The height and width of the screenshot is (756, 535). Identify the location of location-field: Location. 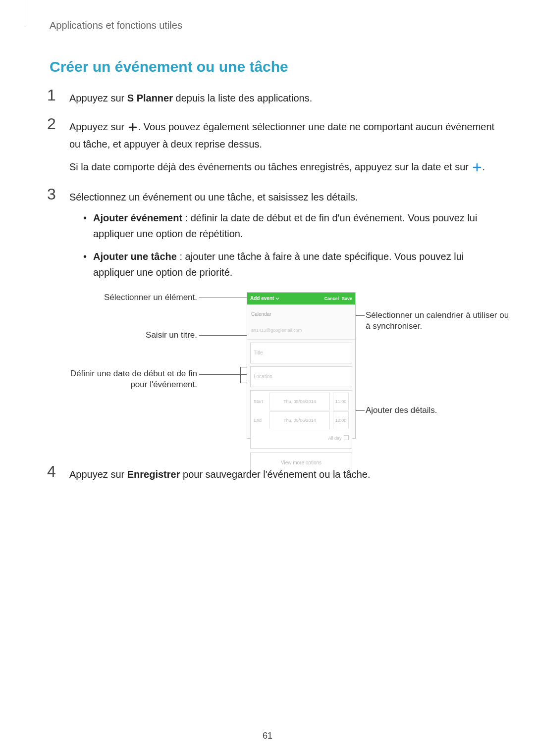
(301, 377).